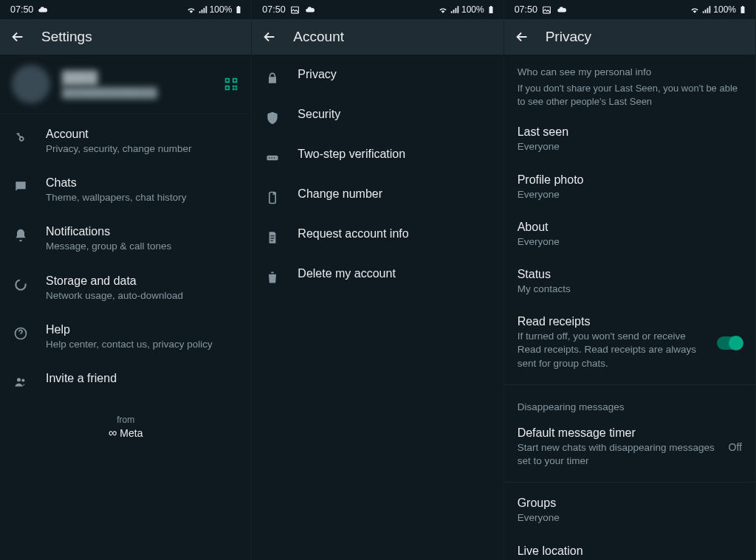  What do you see at coordinates (142, 198) in the screenshot?
I see `item-subtitle: Theme, wallpapers, chat history` at bounding box center [142, 198].